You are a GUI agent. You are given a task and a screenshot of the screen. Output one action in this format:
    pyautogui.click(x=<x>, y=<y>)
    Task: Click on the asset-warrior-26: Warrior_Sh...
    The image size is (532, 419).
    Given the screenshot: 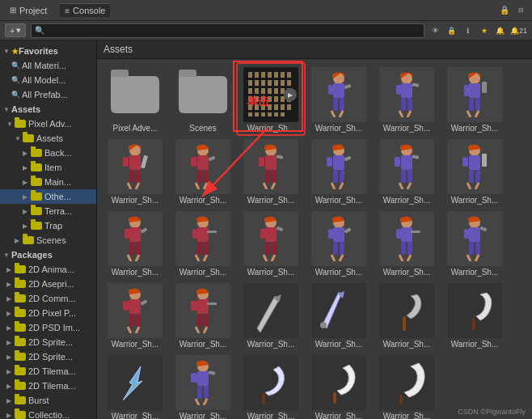 What is the action you would take?
    pyautogui.click(x=203, y=385)
    